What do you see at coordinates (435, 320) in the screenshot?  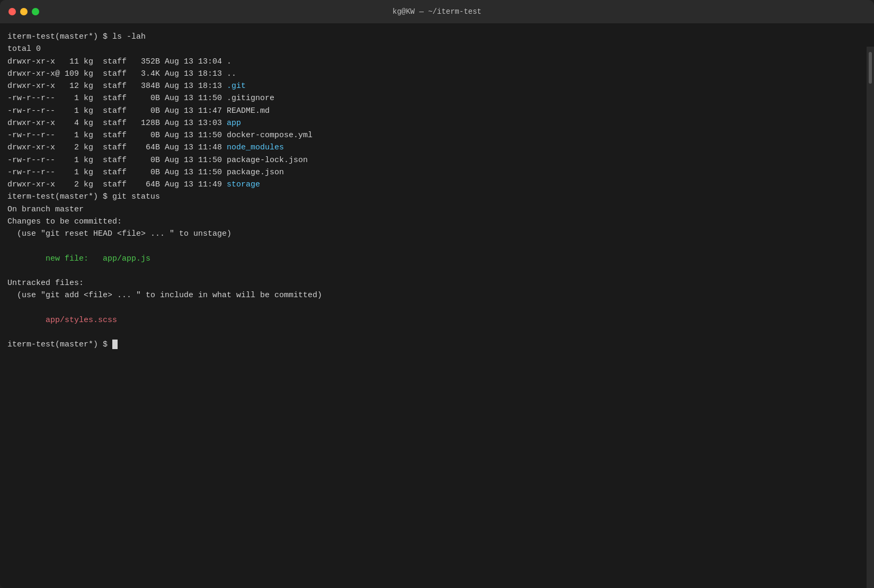 I see `git-untracked-file: app/styles.scss` at bounding box center [435, 320].